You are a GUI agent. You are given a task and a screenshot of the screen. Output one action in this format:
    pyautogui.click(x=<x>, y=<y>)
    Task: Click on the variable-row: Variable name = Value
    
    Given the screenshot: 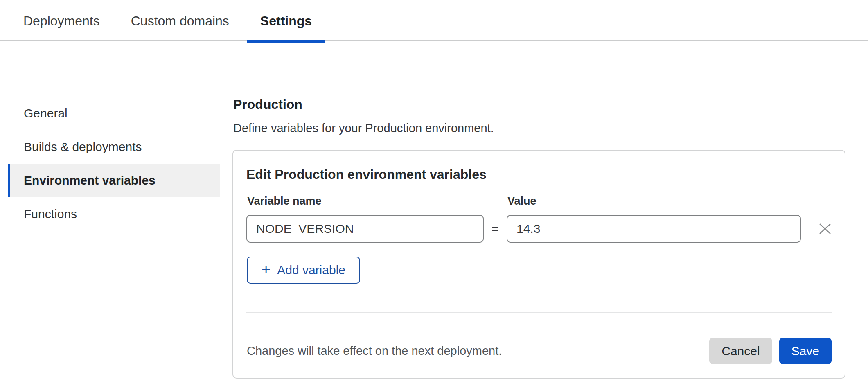 What is the action you would take?
    pyautogui.click(x=539, y=219)
    